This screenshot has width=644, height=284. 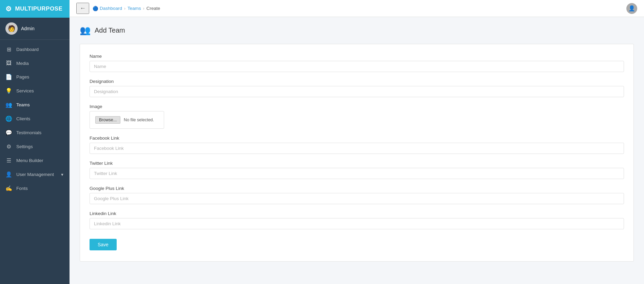 What do you see at coordinates (39, 9) in the screenshot?
I see `brand-title: MULTIPURPOSE` at bounding box center [39, 9].